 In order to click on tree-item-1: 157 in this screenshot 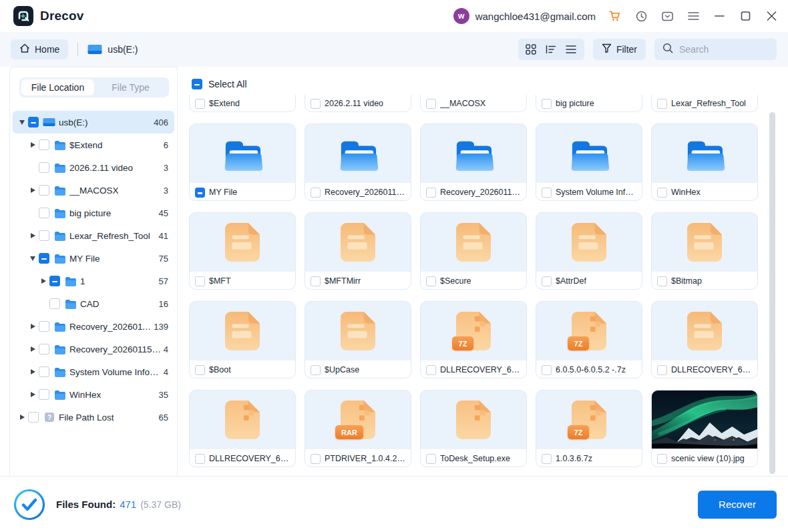, I will do `click(93, 281)`.